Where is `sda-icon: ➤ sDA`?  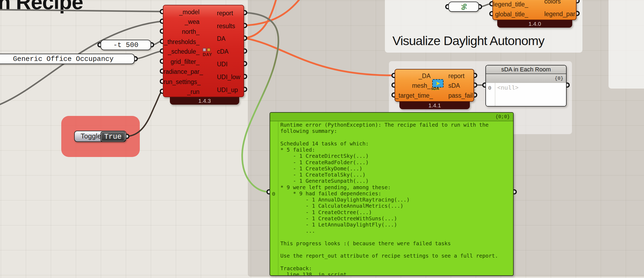
sda-icon: ➤ sDA is located at coordinates (439, 86).